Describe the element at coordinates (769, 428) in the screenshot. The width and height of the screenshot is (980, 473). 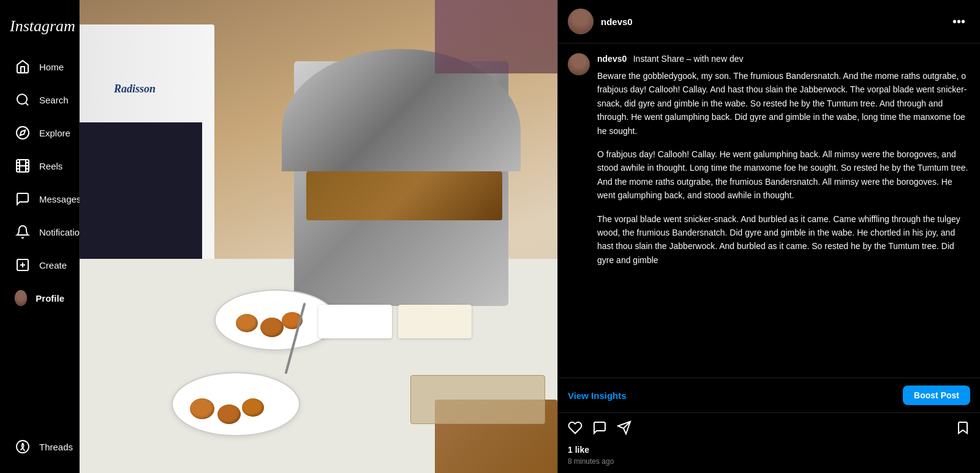
I see `reaction-bar` at that location.